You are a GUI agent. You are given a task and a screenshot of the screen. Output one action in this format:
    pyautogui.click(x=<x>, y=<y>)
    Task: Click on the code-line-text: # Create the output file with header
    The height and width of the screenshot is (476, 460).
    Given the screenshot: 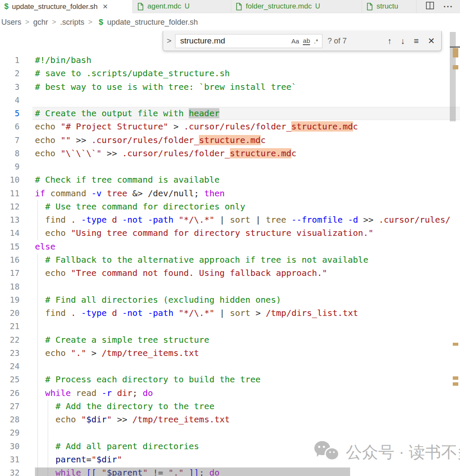 What is the action you would take?
    pyautogui.click(x=246, y=113)
    